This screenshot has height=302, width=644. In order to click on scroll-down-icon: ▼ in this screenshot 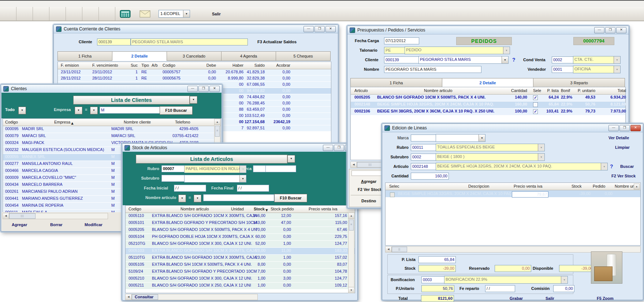, I will do `click(351, 290)`.